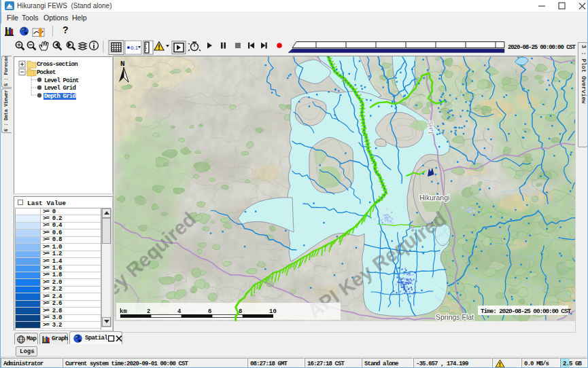 The height and width of the screenshot is (368, 588). What do you see at coordinates (526, 311) in the screenshot?
I see `svg-text: Time: 2020-08-25 00:00:00 CST` at bounding box center [526, 311].